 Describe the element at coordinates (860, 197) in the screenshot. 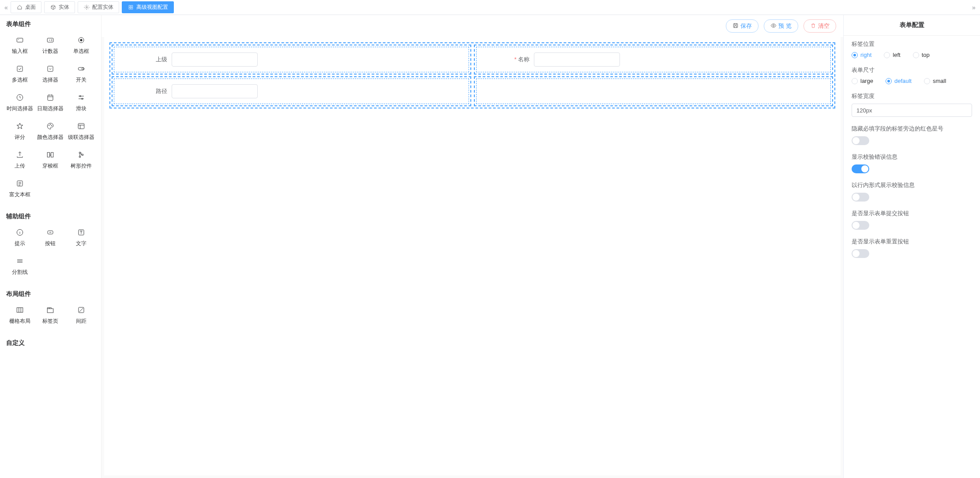

I see `switch-inlineMessage` at that location.